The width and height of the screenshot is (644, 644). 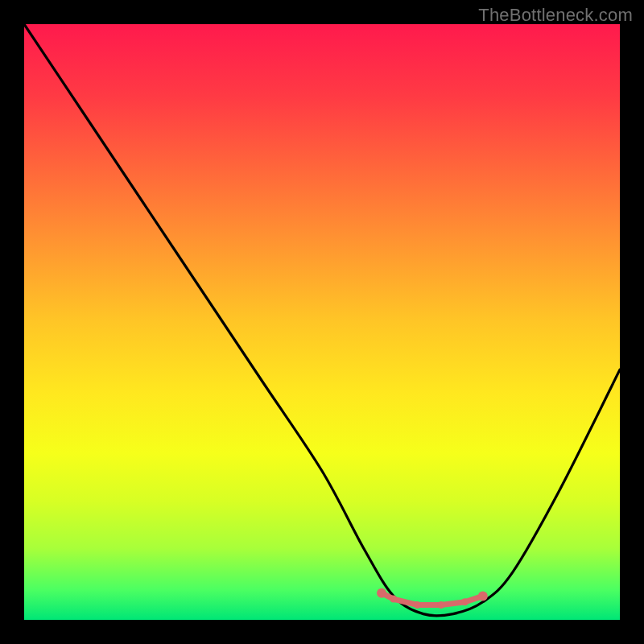 What do you see at coordinates (555, 15) in the screenshot?
I see `watermark-text: TheBottleneck.com` at bounding box center [555, 15].